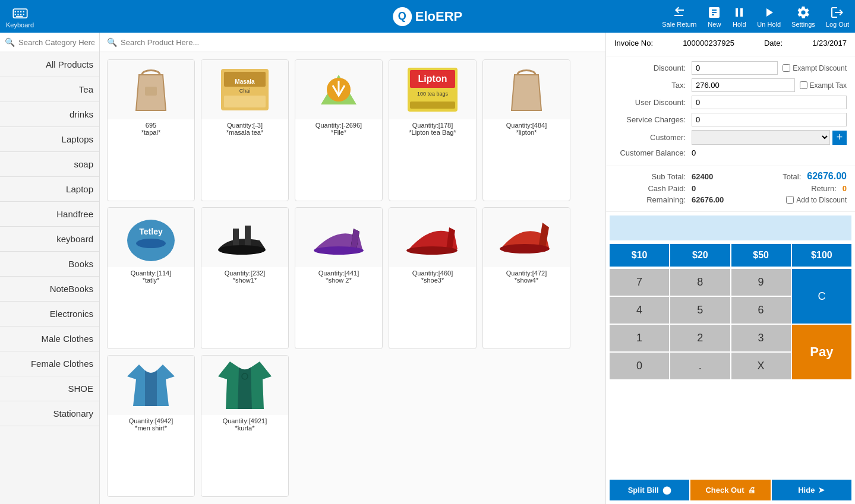 Image resolution: width=855 pixels, height=504 pixels. What do you see at coordinates (50, 414) in the screenshot?
I see `category-item-stationary: Stationary` at bounding box center [50, 414].